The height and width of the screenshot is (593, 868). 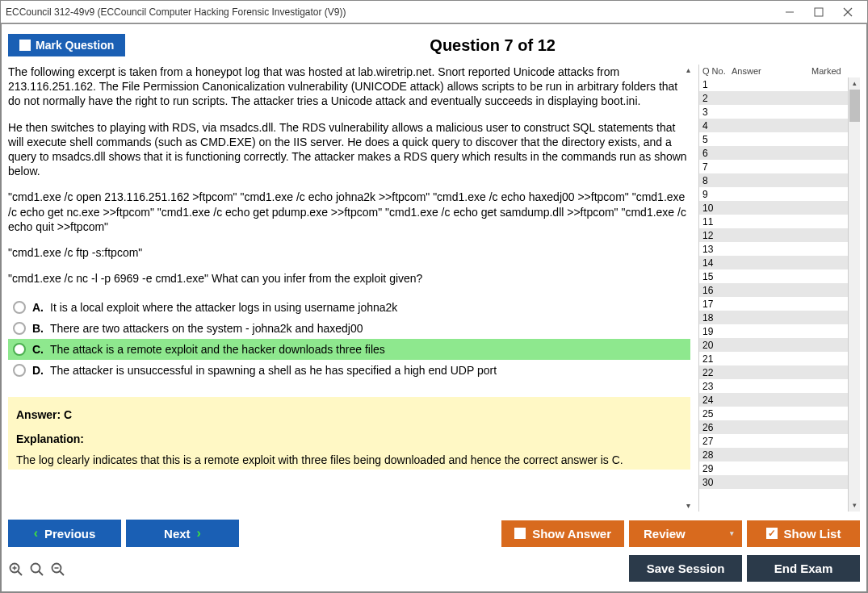 I want to click on option-text: There are two attackers on the system - …, so click(x=207, y=328).